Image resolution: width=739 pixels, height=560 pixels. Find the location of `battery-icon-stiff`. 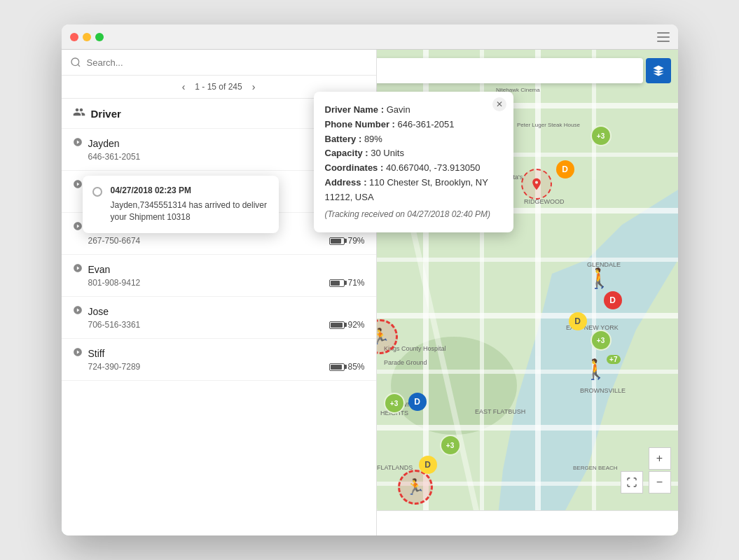

battery-icon-stiff is located at coordinates (337, 367).